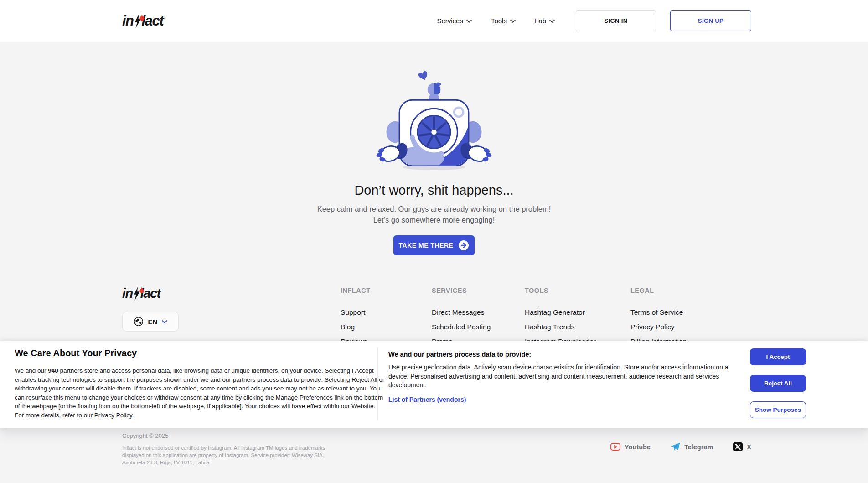  I want to click on footer-link-hashtag-trends: Hashtag Trends, so click(550, 327).